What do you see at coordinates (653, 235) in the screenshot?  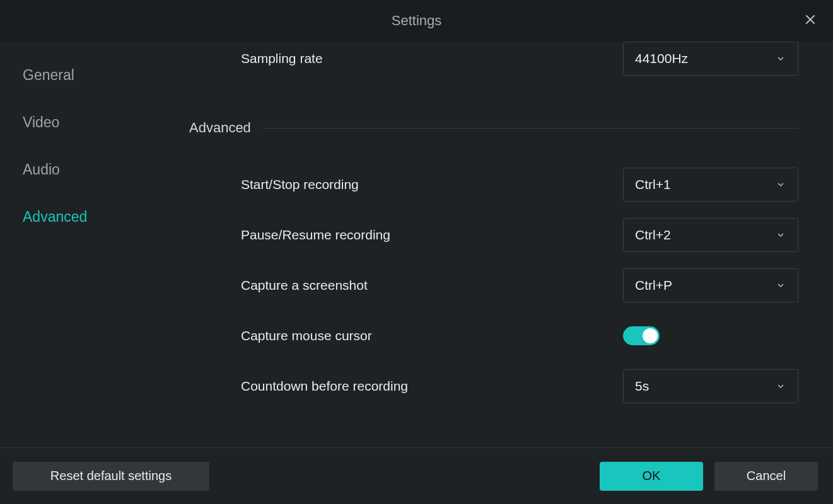 I see `select-pause-resume-value: Ctrl+2` at bounding box center [653, 235].